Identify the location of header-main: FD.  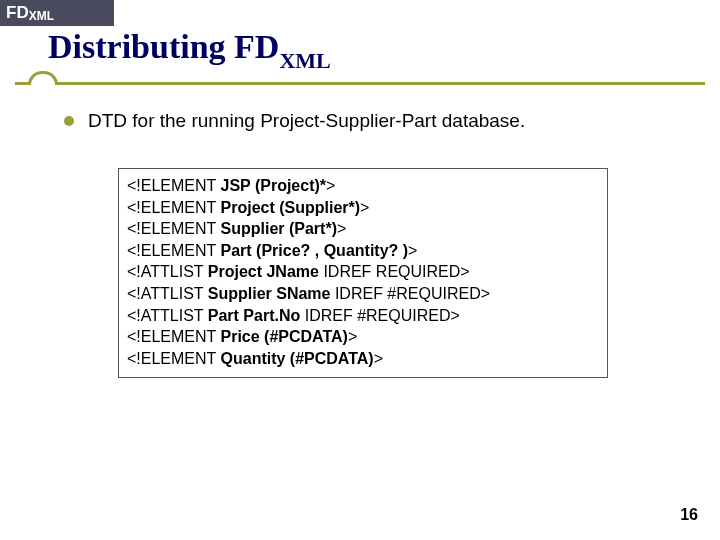
(18, 13).